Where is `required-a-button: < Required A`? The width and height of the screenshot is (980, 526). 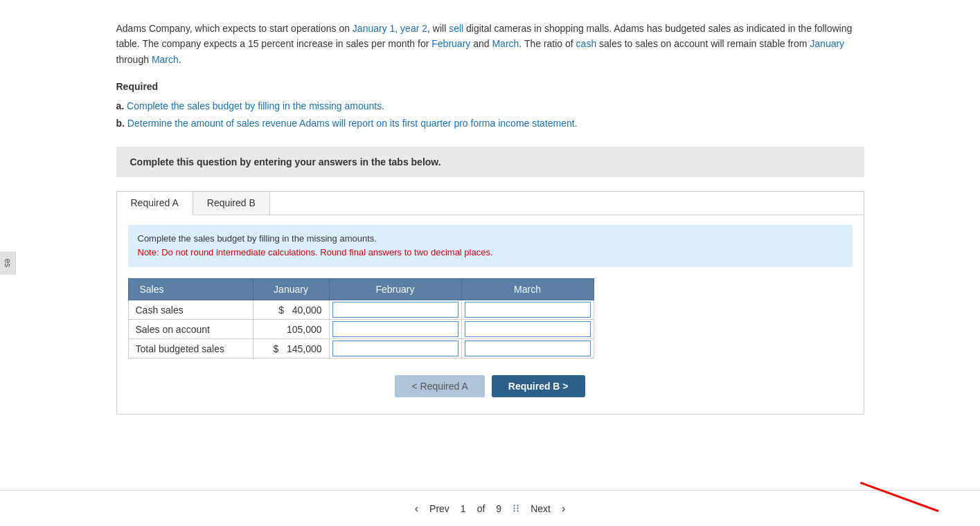
required-a-button: < Required A is located at coordinates (439, 386).